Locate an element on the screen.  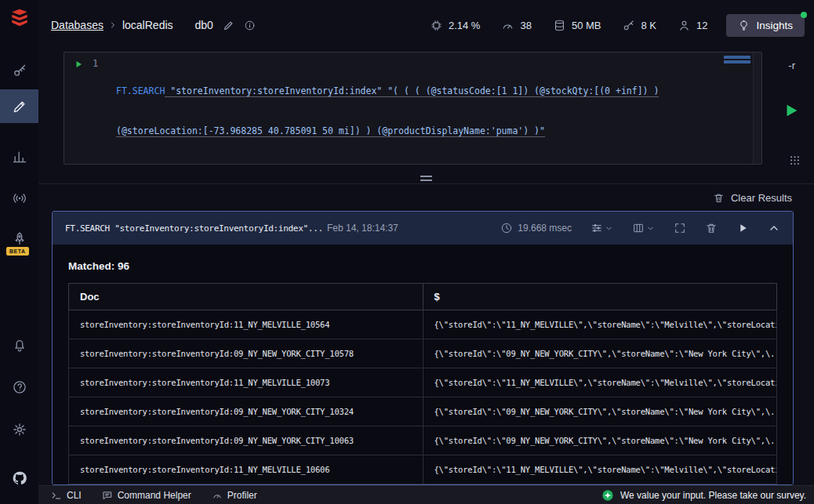
profiler-label: Profiler is located at coordinates (242, 495).